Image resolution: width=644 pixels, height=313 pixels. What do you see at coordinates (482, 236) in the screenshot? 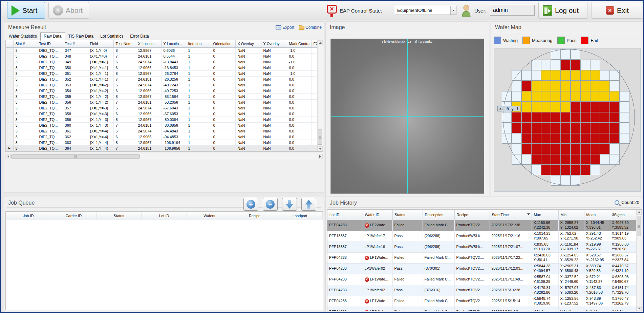
I see `job-history-row: PFP18387 ✕LP1Wafer17 Pass (296/288) Prod…` at bounding box center [482, 236].